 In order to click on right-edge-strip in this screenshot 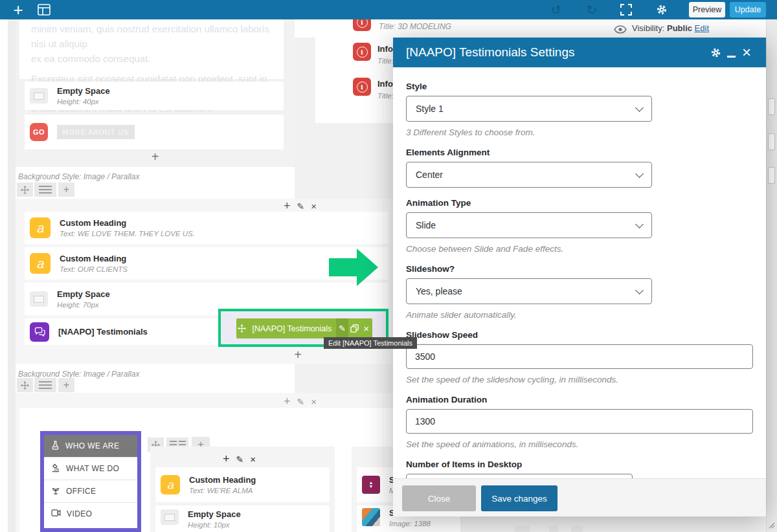, I will do `click(772, 276)`.